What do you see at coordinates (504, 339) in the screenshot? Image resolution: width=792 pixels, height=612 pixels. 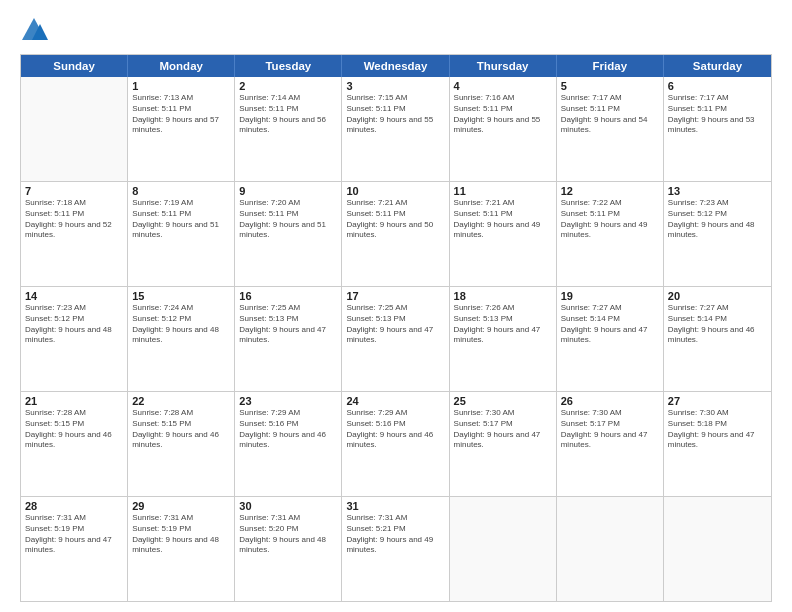 I see `calendar-cell: 18Sunrise: 7:26 AMSunset: 5:13 PMDayligh…` at bounding box center [504, 339].